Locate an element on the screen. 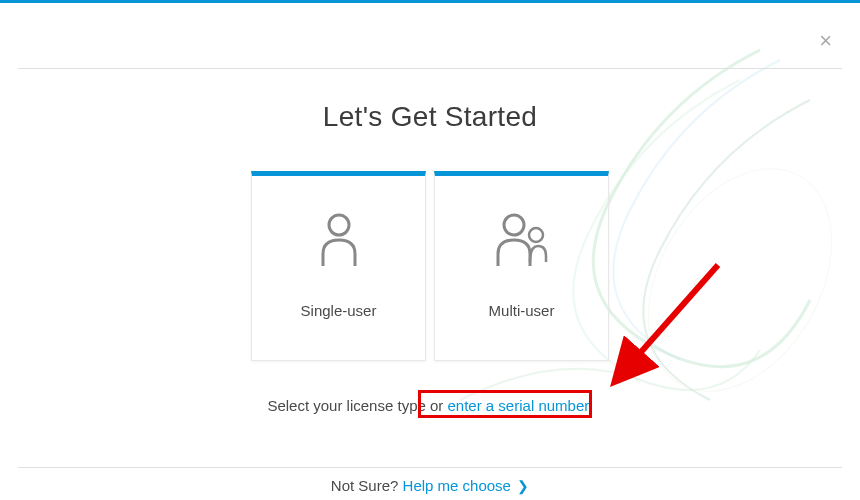 The image size is (860, 500). single-user-card: Single-user is located at coordinates (338, 266).